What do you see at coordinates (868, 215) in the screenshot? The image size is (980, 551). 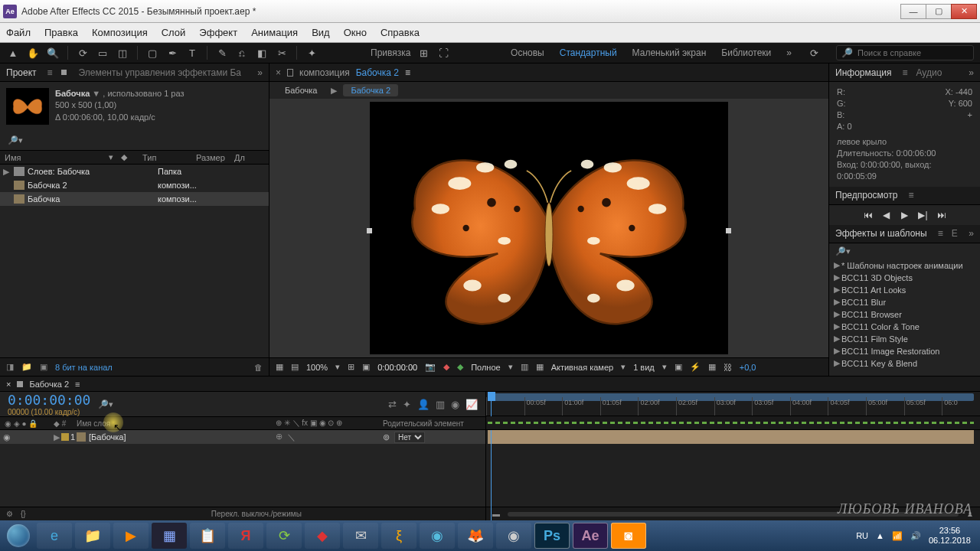 I see `first-frame-icon: ⏮` at bounding box center [868, 215].